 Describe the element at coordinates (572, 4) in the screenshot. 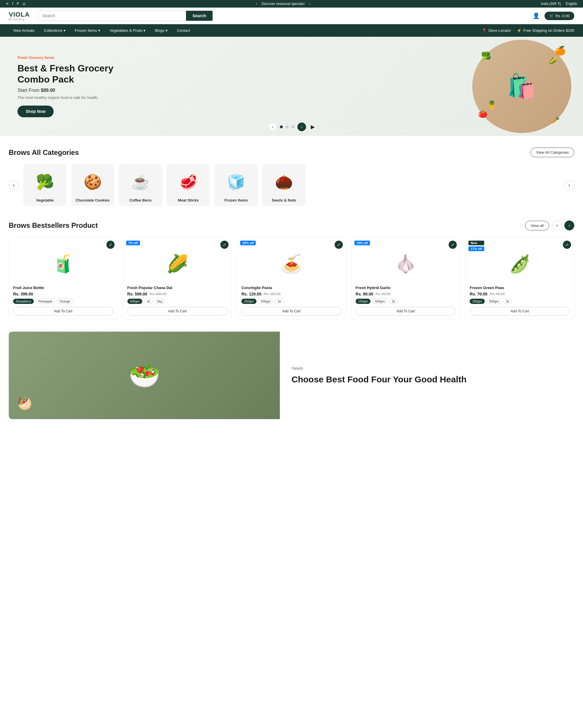

I see `language-selector: English` at that location.